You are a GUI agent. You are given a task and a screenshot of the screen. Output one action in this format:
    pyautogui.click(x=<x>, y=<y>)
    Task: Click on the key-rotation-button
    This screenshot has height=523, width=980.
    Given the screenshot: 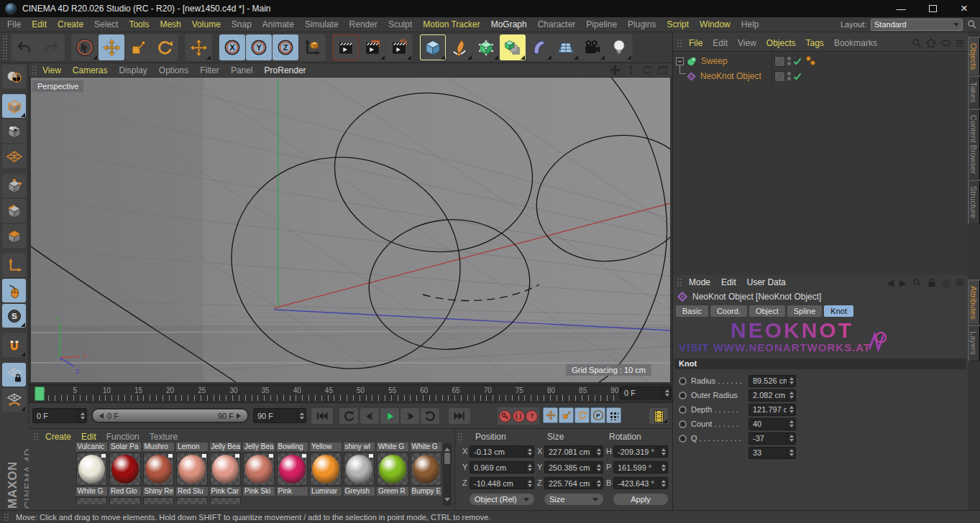 What is the action you would take?
    pyautogui.click(x=582, y=415)
    